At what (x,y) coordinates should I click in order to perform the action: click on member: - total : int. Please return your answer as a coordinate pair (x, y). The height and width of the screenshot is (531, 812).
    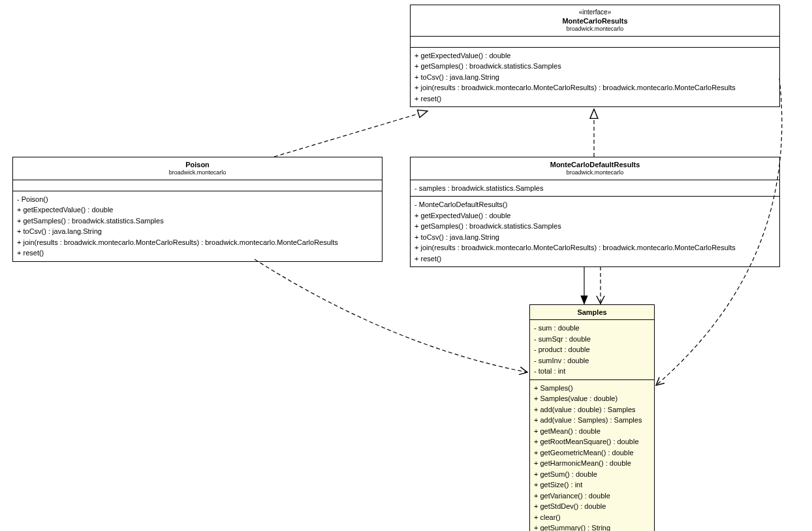
    Looking at the image, I should click on (592, 371).